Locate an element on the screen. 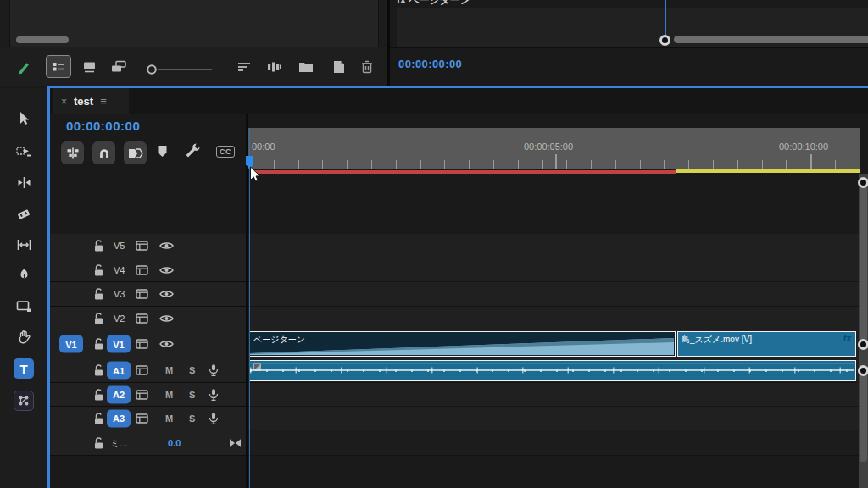  clip-page-turn-transition: ページターン is located at coordinates (463, 344).